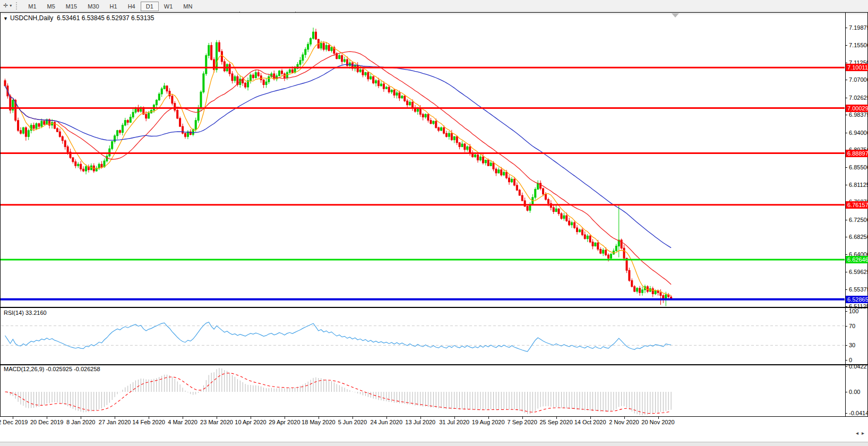  What do you see at coordinates (658, 422) in the screenshot?
I see `date-label: 20 Nov 2020` at bounding box center [658, 422].